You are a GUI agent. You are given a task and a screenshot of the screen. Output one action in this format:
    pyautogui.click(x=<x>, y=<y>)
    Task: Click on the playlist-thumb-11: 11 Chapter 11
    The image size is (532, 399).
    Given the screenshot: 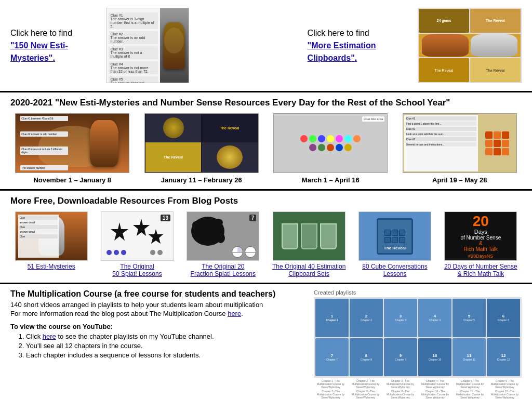 What is the action you would take?
    pyautogui.click(x=469, y=357)
    